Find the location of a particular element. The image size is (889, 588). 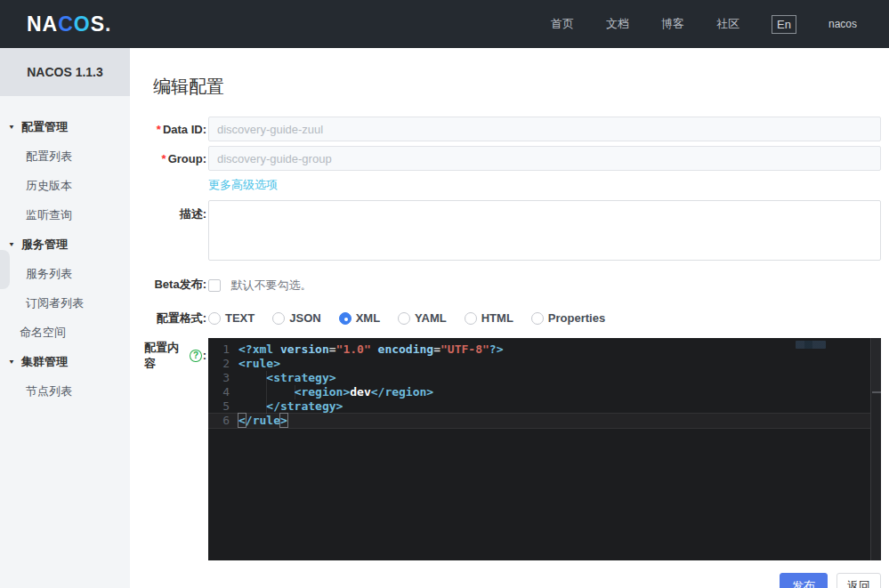

logo-s: S is located at coordinates (98, 25).